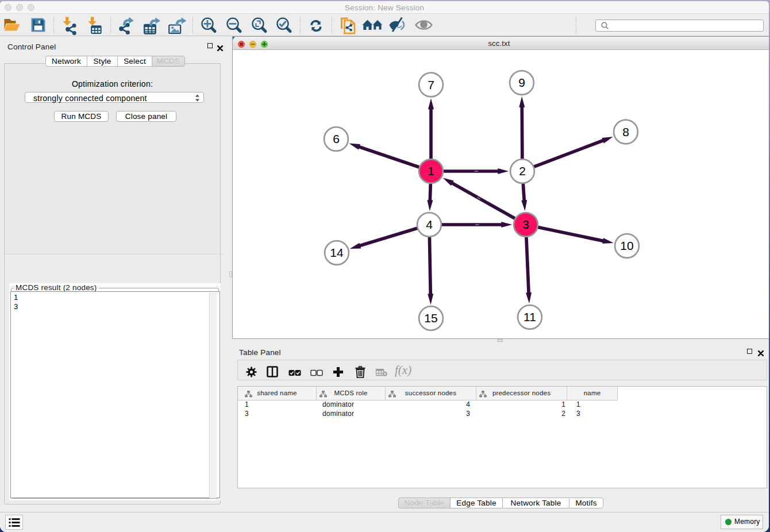 The height and width of the screenshot is (532, 770). Describe the element at coordinates (431, 171) in the screenshot. I see `svg-text: 1` at that location.